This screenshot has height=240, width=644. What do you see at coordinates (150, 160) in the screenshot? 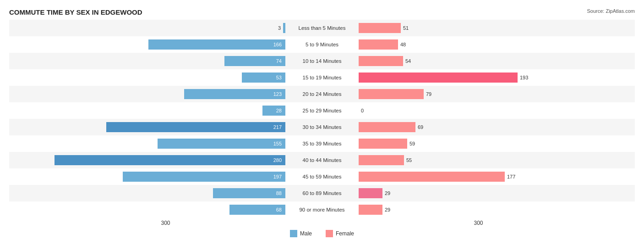
I see `left-bar-wrap: 280` at bounding box center [150, 160].